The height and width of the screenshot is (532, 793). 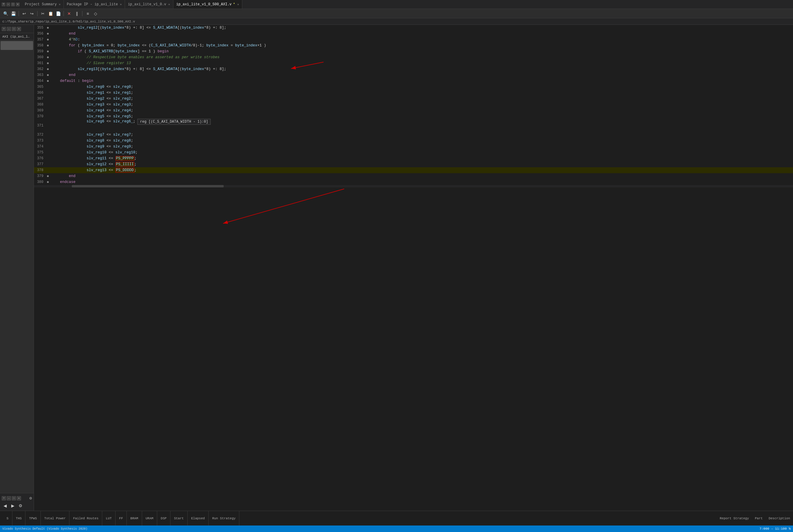 What do you see at coordinates (109, 518) in the screenshot?
I see `bottom-tab-lut: LUT` at bounding box center [109, 518].